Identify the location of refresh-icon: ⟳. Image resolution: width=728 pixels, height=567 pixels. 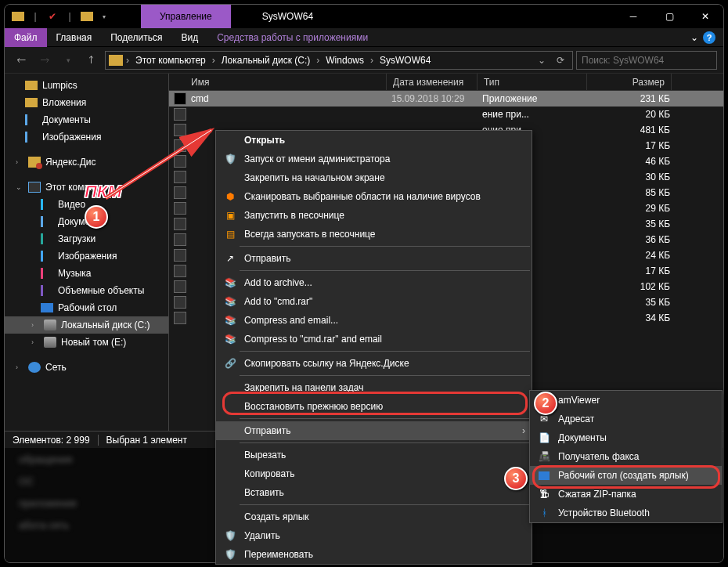
(560, 60).